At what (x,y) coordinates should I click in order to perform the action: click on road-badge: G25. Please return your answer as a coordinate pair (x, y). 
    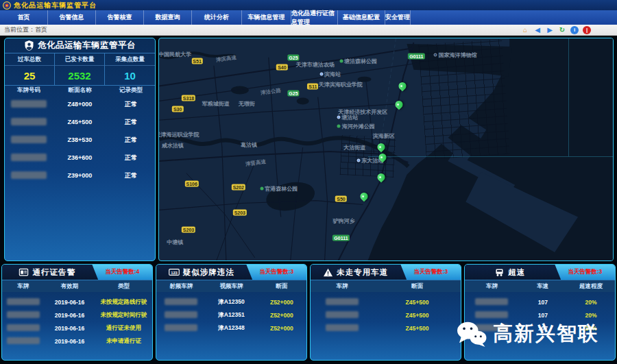
    Looking at the image, I should click on (293, 58).